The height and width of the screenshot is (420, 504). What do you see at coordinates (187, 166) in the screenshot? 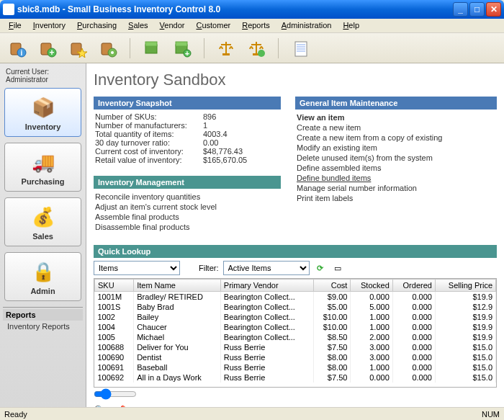
I see `left-panels: Inventory Snapshot Number of SKUs:896Num…` at bounding box center [187, 166].